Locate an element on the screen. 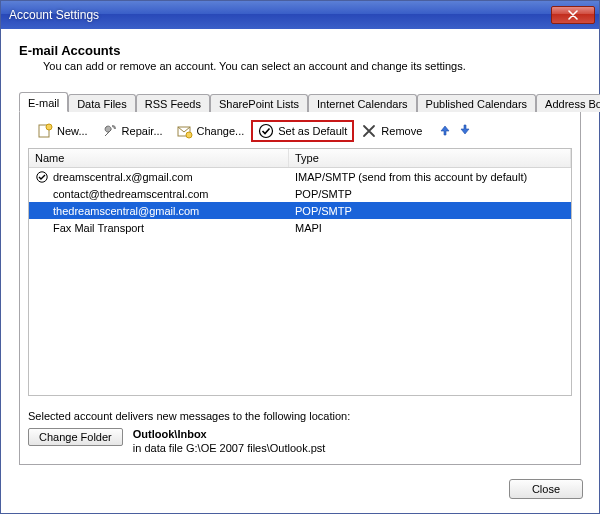  tab-data-files: Data Files is located at coordinates (102, 103).